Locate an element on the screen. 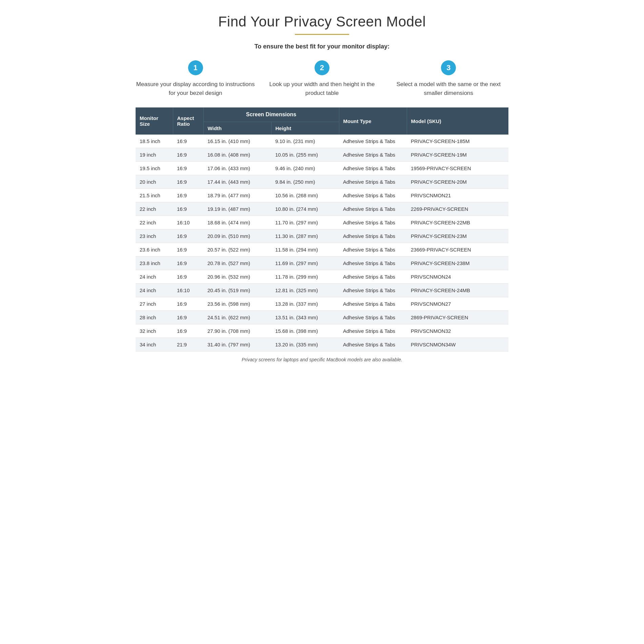 The image size is (644, 644). table-cell: 23 inch is located at coordinates (154, 236).